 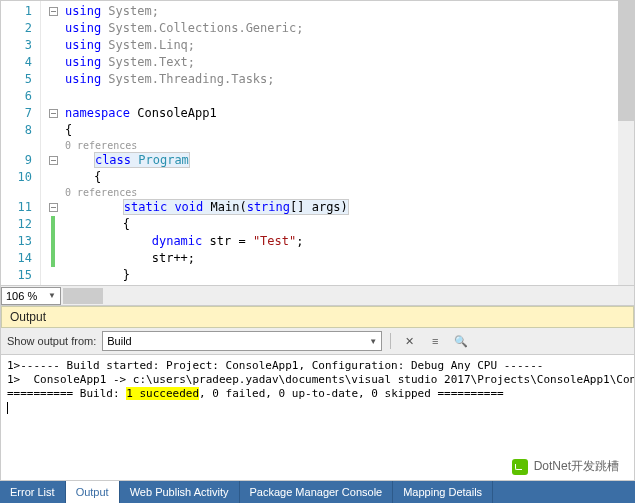 What do you see at coordinates (348, 296) in the screenshot?
I see `horizontal-scrollbar` at bounding box center [348, 296].